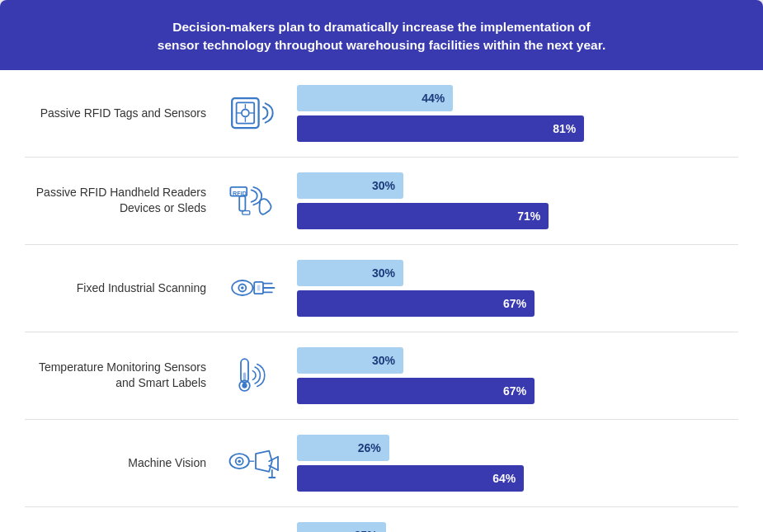 This screenshot has width=763, height=532. Describe the element at coordinates (518, 527) in the screenshot. I see `bar-area: 25%61%` at that location.